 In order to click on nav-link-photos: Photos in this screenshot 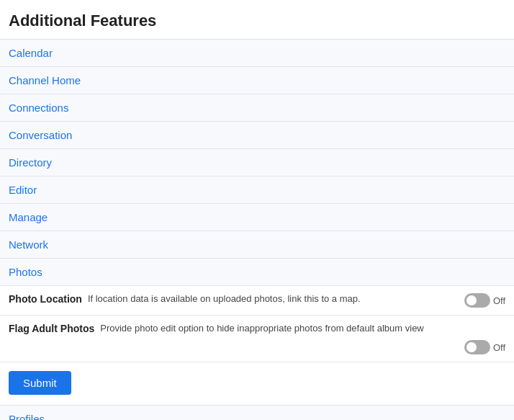, I will do `click(257, 272)`.